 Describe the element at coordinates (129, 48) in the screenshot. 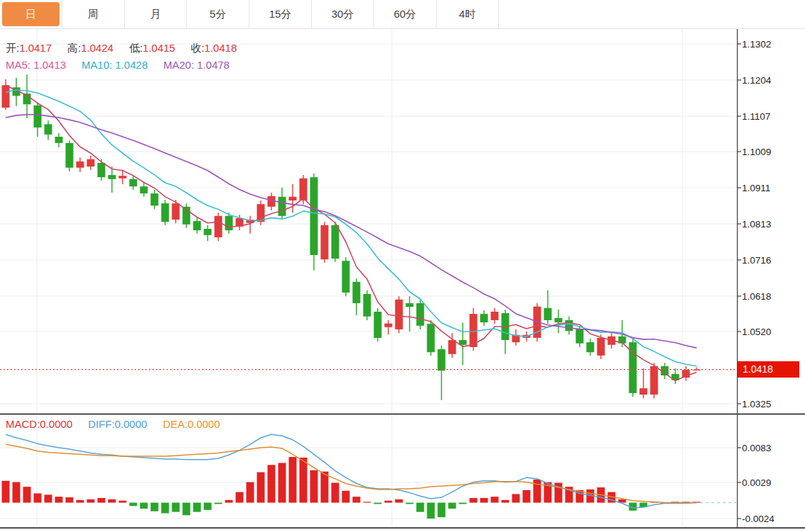

I see `ohlc-header-row: 开:1.0417高:1.0424低:1.0415收:1.0418` at that location.